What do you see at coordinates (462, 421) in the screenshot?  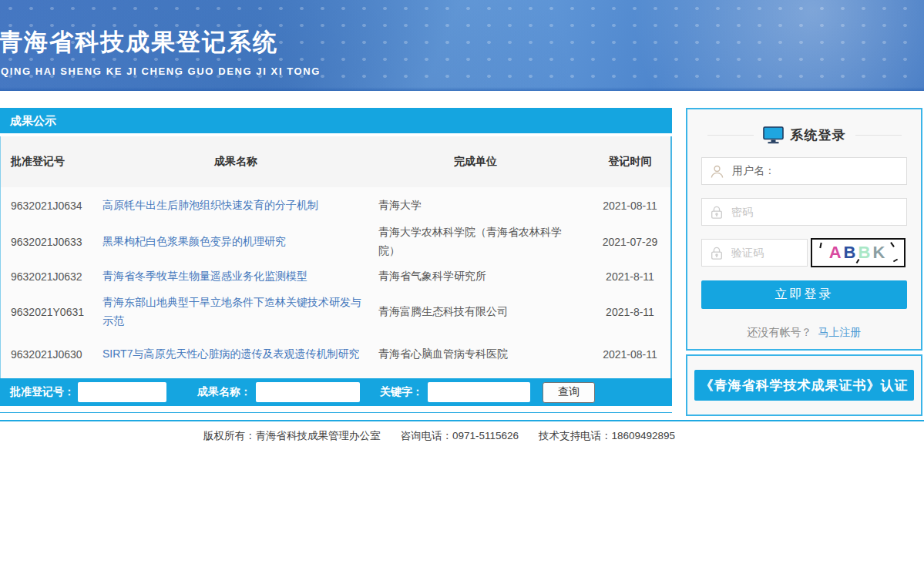 I see `page-divider` at bounding box center [462, 421].